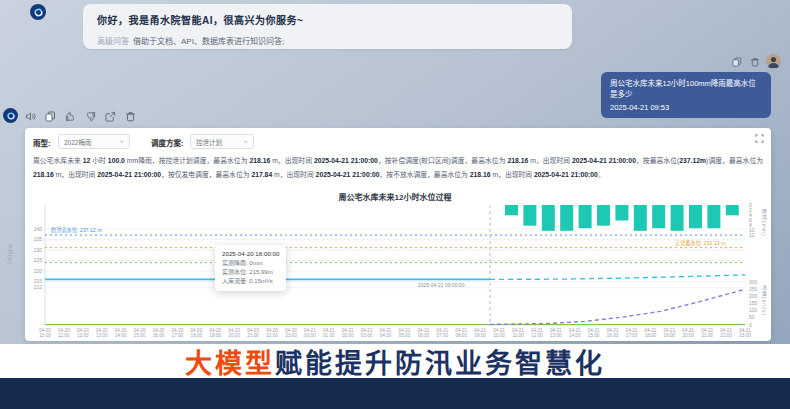 This screenshot has height=409, width=790. I want to click on y-axis-level-tick: 215, so click(30, 282).